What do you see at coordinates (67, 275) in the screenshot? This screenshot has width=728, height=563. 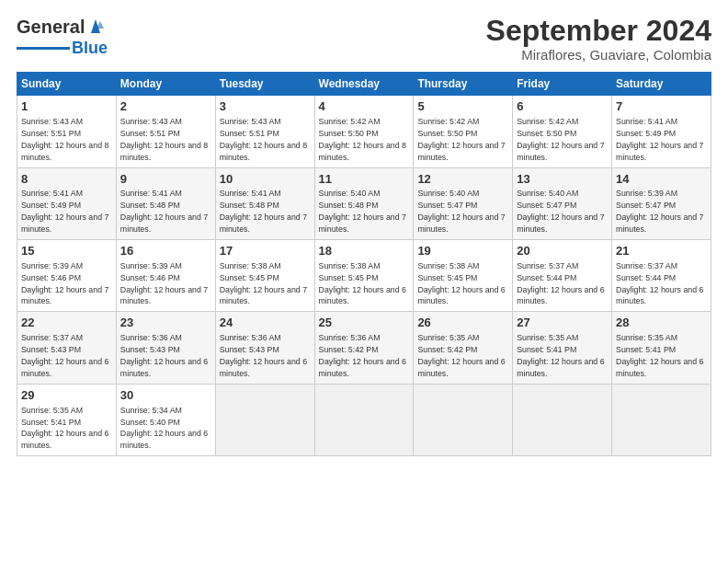 I see `cell-3-0: 15 Sunrise: 5:39 AMSunset: 5:46 PMDaylig…` at bounding box center [67, 275].